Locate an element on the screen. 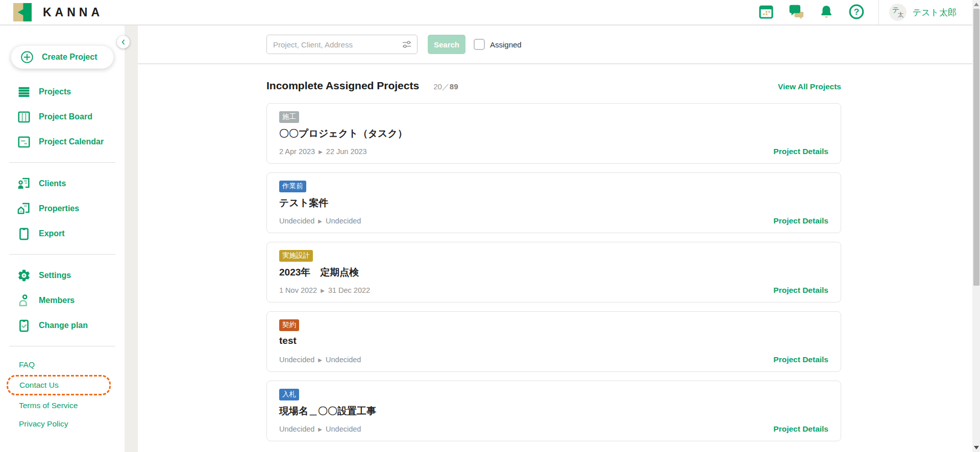 The height and width of the screenshot is (452, 980). search-button: Search is located at coordinates (447, 44).